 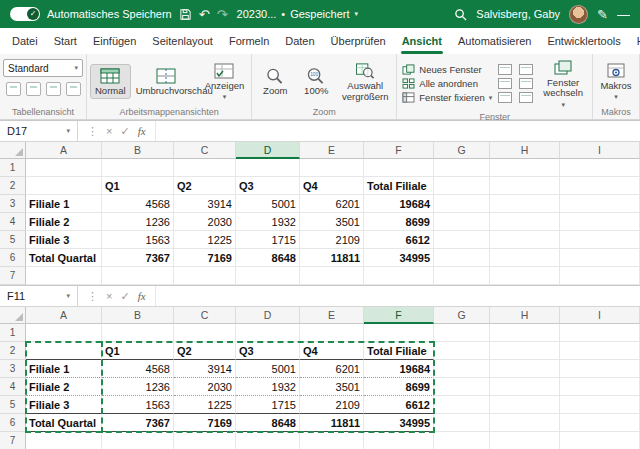 I want to click on cell-F6: 34995, so click(x=399, y=258).